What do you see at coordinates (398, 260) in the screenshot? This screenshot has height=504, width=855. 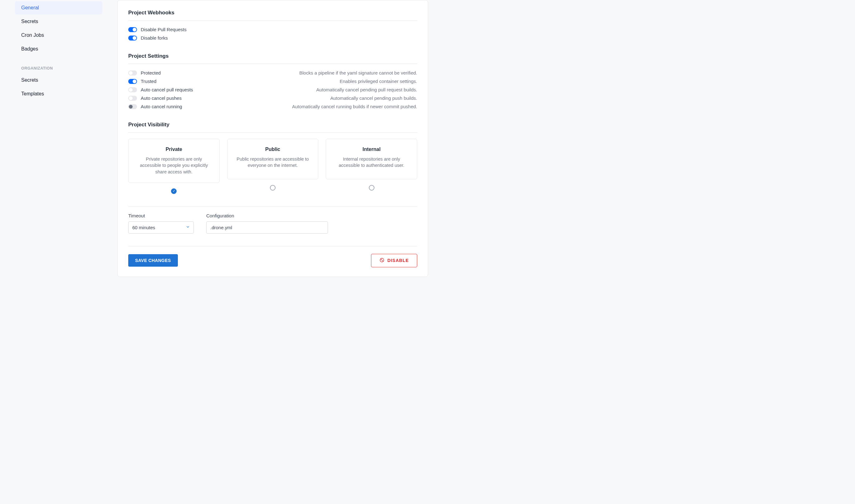 I see `disable-button-label: DISABLE` at bounding box center [398, 260].